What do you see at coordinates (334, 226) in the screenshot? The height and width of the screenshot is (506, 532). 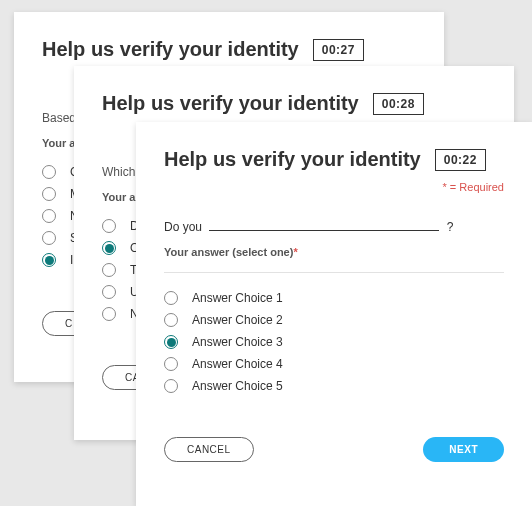 I see `question-line: Do you ?` at bounding box center [334, 226].